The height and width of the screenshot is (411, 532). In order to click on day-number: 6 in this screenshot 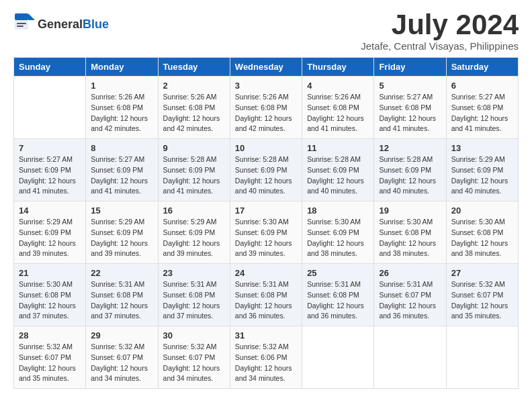, I will do `click(482, 86)`.